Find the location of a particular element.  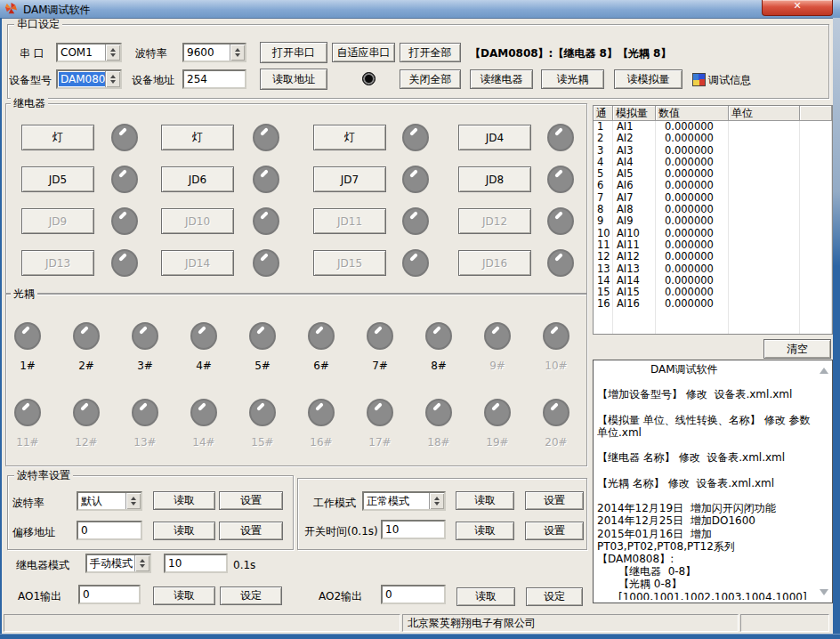

relay-button-12: JD12 is located at coordinates (495, 221).